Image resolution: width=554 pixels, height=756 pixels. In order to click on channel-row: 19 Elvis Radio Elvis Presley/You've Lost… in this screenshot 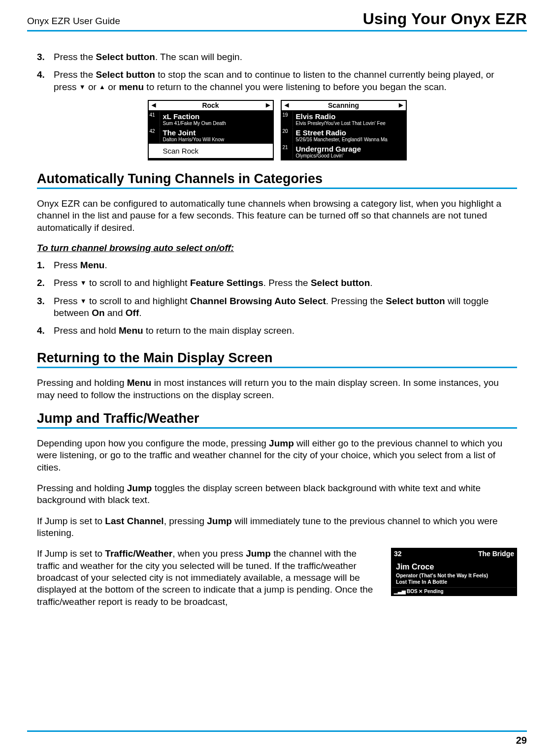, I will do `click(344, 119)`.